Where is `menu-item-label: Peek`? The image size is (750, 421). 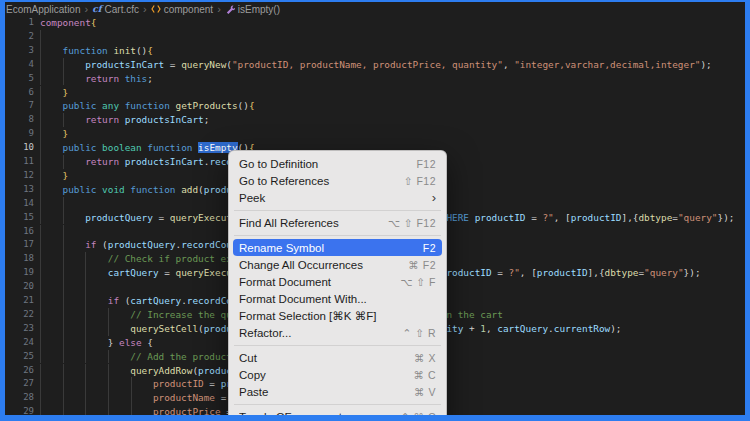
menu-item-label: Peek is located at coordinates (336, 198).